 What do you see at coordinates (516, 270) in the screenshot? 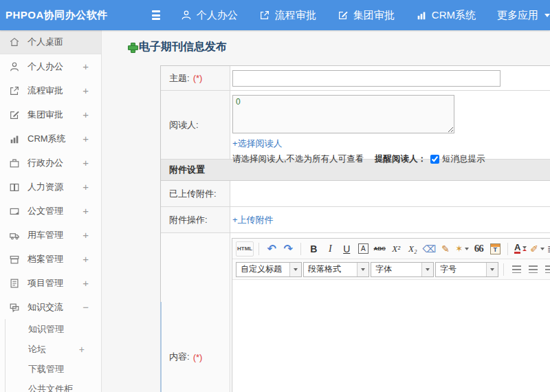
I see `align-left-button` at bounding box center [516, 270].